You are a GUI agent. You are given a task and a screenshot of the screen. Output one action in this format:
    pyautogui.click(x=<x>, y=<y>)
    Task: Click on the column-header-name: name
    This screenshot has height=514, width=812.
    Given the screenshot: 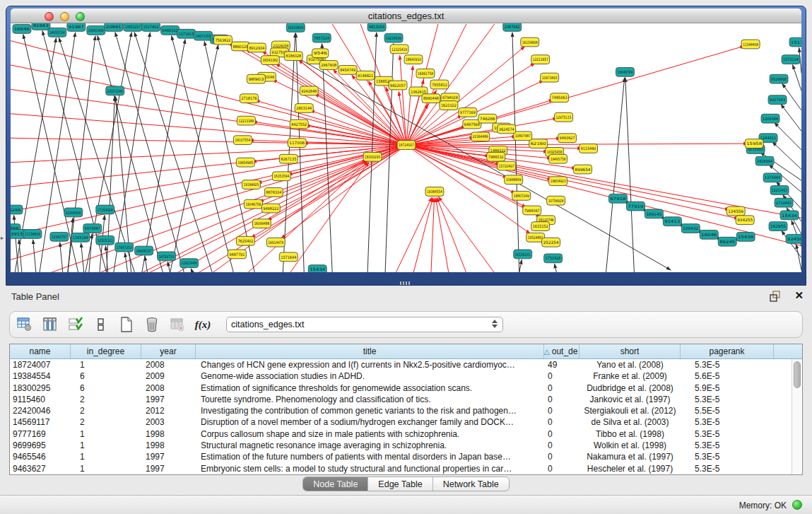 What is the action you would take?
    pyautogui.click(x=40, y=351)
    